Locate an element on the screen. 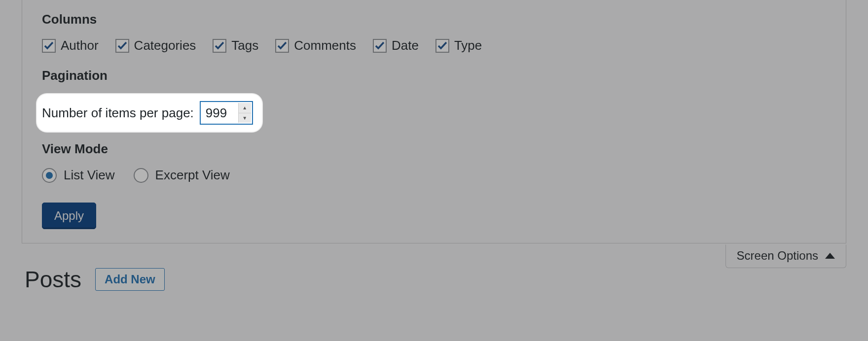  number-spinner: ▲ ▼ is located at coordinates (245, 113).